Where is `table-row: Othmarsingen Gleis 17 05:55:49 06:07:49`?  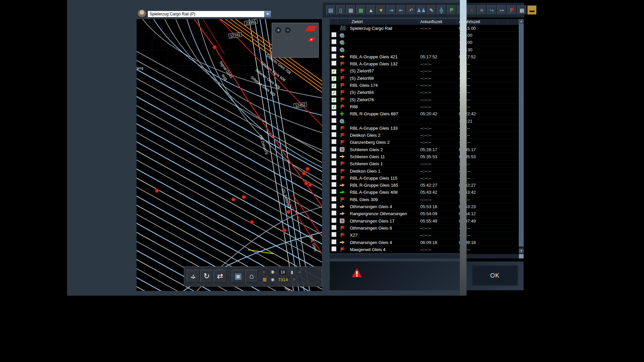 table-row: Othmarsingen Gleis 17 05:55:49 06:07:49 is located at coordinates (424, 221).